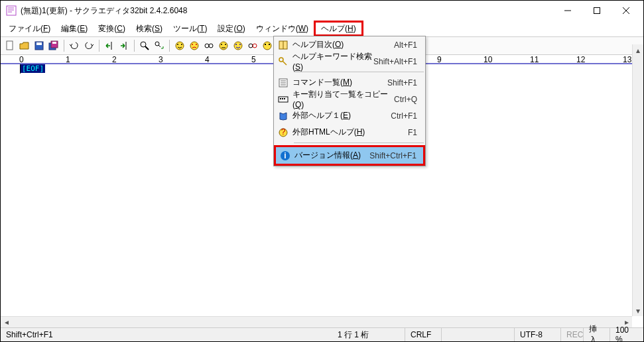 Image resolution: width=644 pixels, height=342 pixels. I want to click on book-icon, so click(283, 116).